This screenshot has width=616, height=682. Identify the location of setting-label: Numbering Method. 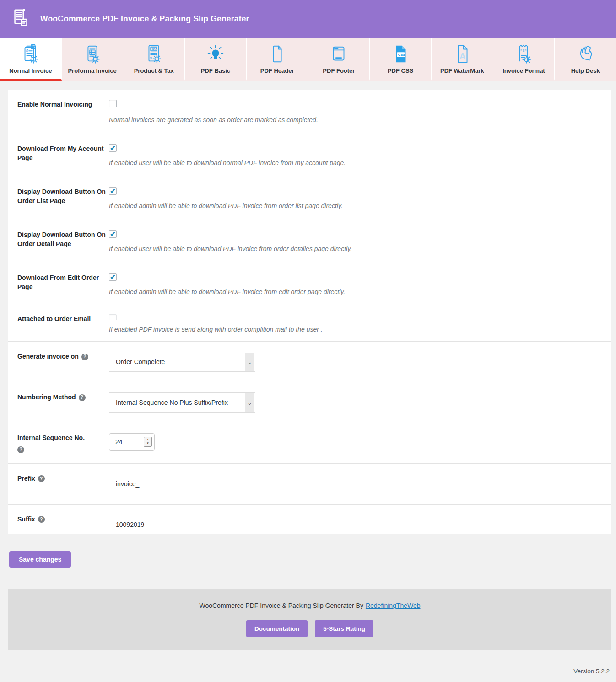
(47, 397).